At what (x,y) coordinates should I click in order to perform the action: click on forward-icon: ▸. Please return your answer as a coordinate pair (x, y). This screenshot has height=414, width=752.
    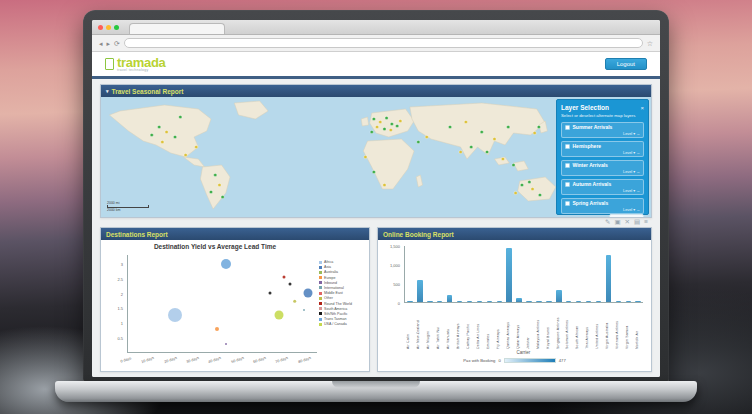
    Looking at the image, I should click on (109, 44).